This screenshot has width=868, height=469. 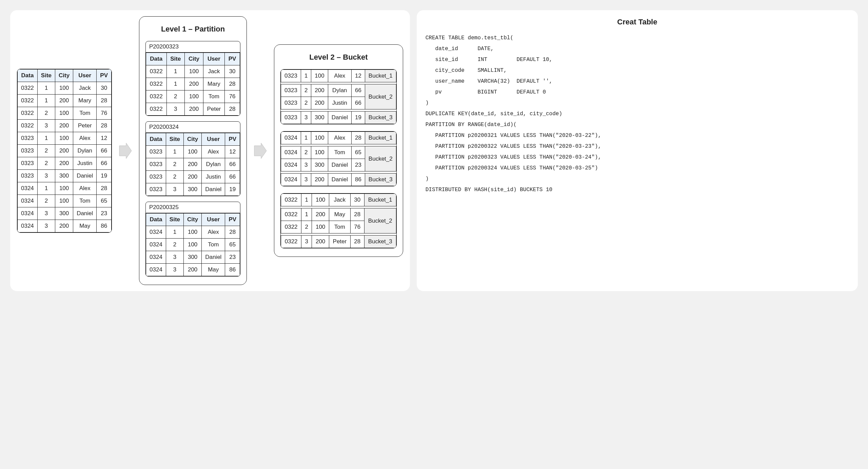 What do you see at coordinates (193, 47) in the screenshot?
I see `partition-label: P20200323` at bounding box center [193, 47].